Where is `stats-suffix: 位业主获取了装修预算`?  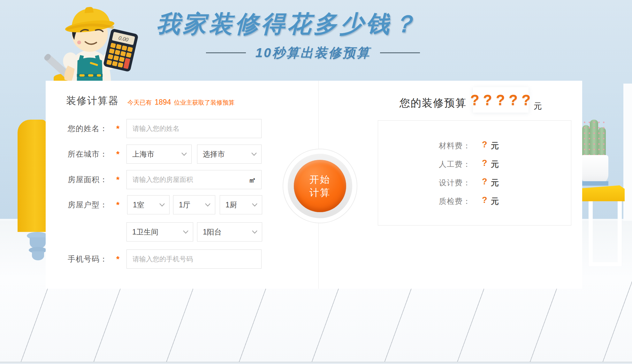 stats-suffix: 位业主获取了装修预算 is located at coordinates (204, 103).